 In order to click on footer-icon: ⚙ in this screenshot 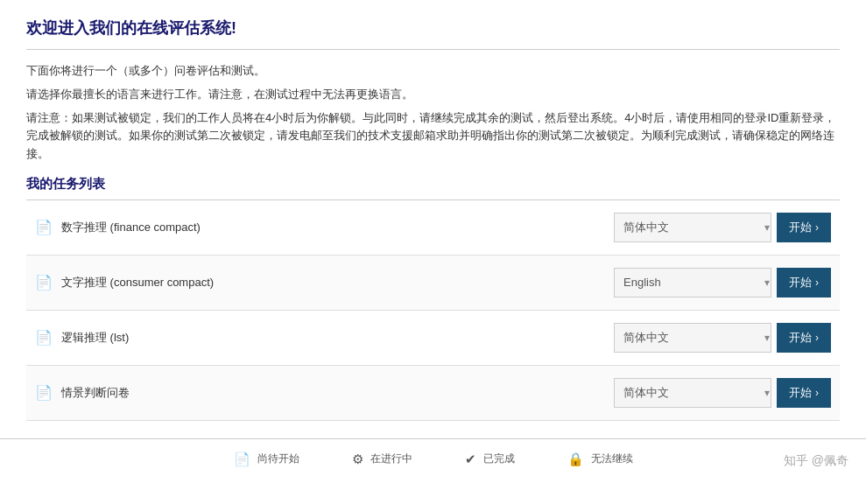, I will do `click(357, 459)`.